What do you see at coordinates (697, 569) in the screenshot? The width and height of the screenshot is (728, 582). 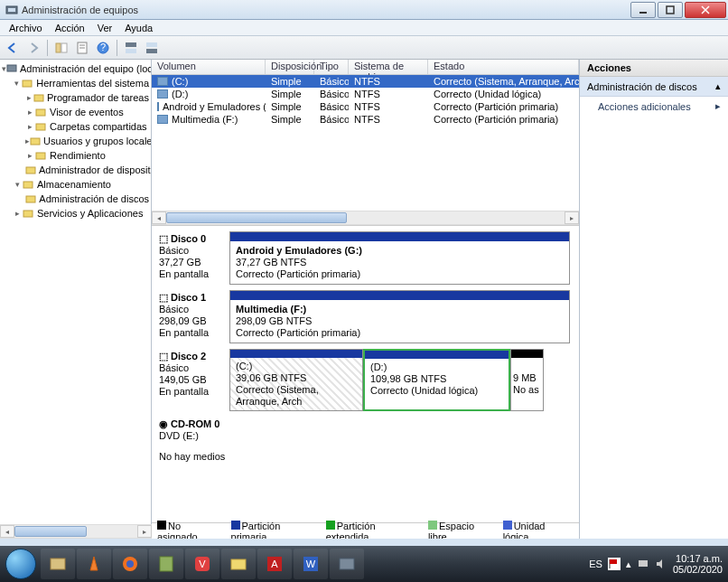 I see `tray-date: 05/02/2020` at bounding box center [697, 569].